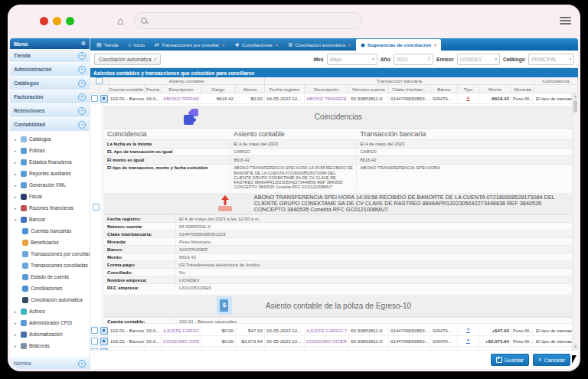  Describe the element at coordinates (338, 249) in the screenshot. I see `detail-field: Banco:SANTANDER` at that location.